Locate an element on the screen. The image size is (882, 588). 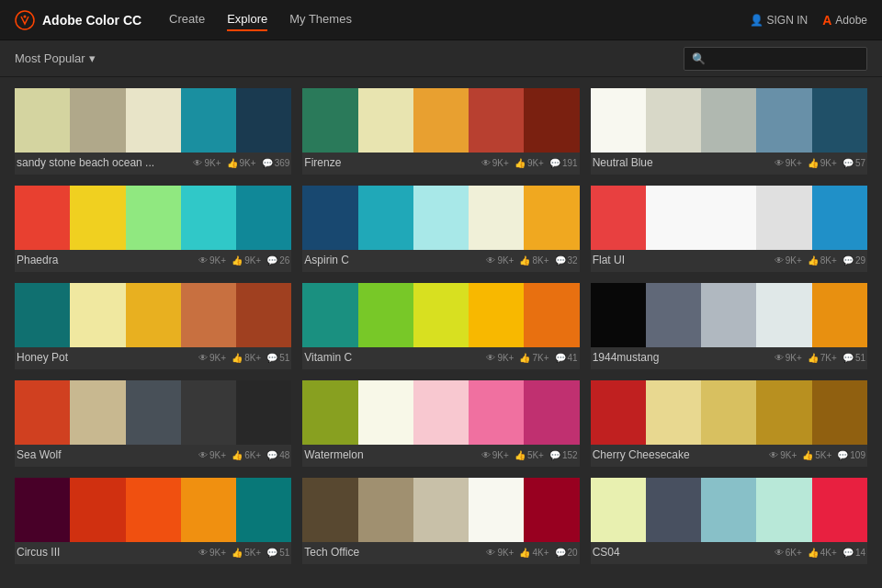
palette-info: Cherry Cheesecake 👁 9K+ 👍 5K+ 💬 109 is located at coordinates (729, 456).